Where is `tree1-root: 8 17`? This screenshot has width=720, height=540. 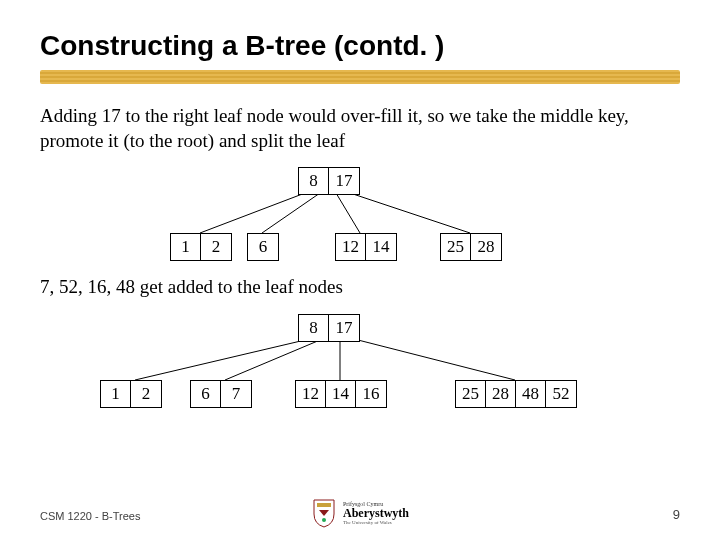 tree1-root: 8 17 is located at coordinates (329, 181).